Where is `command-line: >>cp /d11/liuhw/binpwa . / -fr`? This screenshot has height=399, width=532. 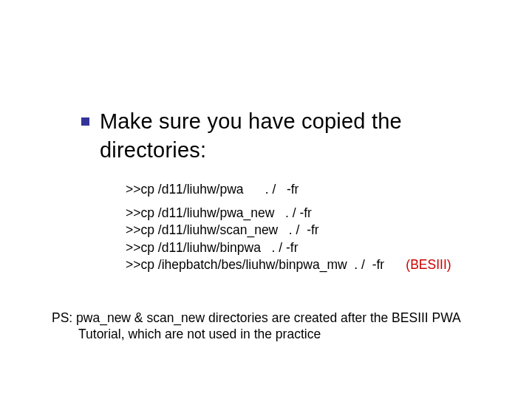 command-line: >>cp /d11/liuhw/binpwa . / -fr is located at coordinates (310, 248).